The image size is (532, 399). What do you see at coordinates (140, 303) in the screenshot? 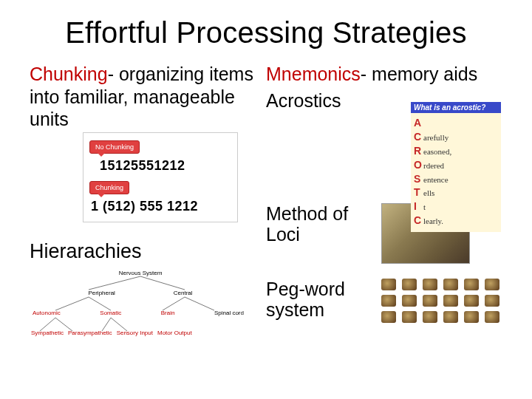
I see `hierarchy-tree: Nervous System Peripheral Central Autono…` at bounding box center [140, 303].